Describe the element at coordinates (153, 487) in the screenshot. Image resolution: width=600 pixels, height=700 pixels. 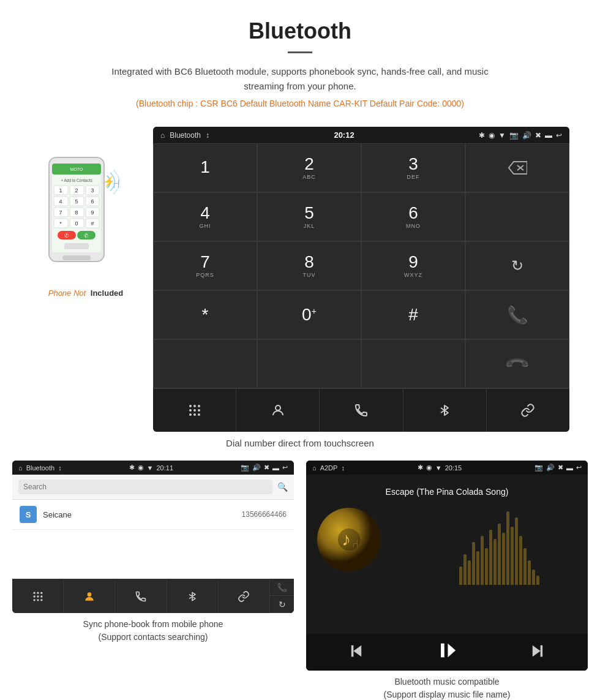
I see `pb-search-bar: 🔍` at that location.